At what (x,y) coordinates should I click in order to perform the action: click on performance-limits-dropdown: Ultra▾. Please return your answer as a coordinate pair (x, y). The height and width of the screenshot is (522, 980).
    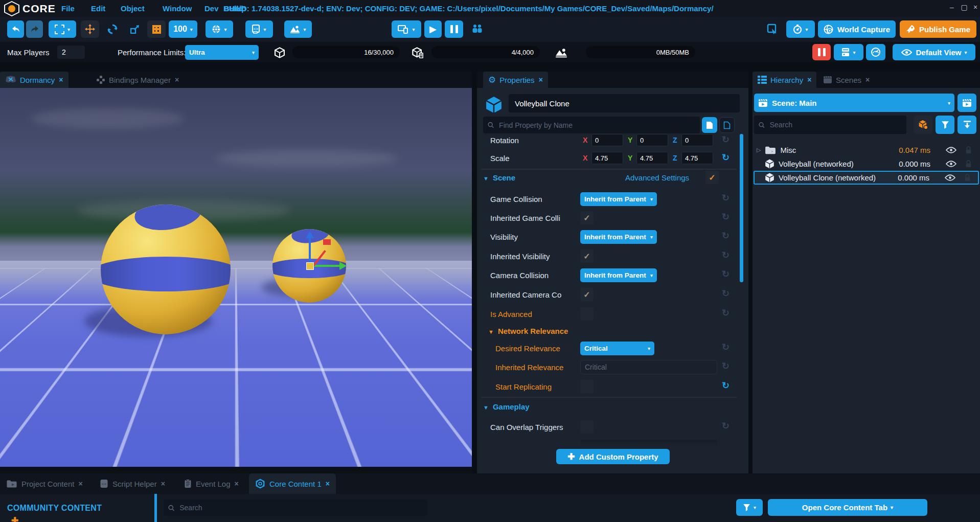
    Looking at the image, I should click on (222, 52).